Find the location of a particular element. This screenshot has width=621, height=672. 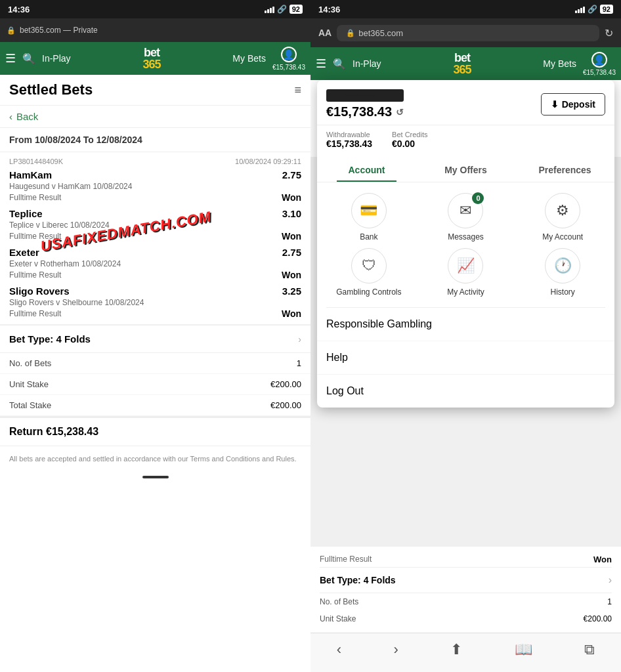

right-lower-bets-value: 1 is located at coordinates (609, 602).